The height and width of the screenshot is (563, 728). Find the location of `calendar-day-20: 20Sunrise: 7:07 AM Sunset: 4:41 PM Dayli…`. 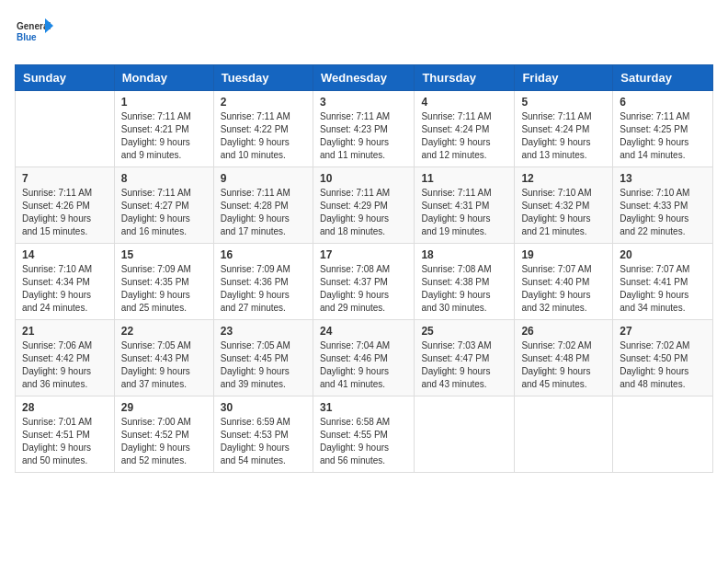

calendar-day-20: 20Sunrise: 7:07 AM Sunset: 4:41 PM Dayli… is located at coordinates (664, 282).